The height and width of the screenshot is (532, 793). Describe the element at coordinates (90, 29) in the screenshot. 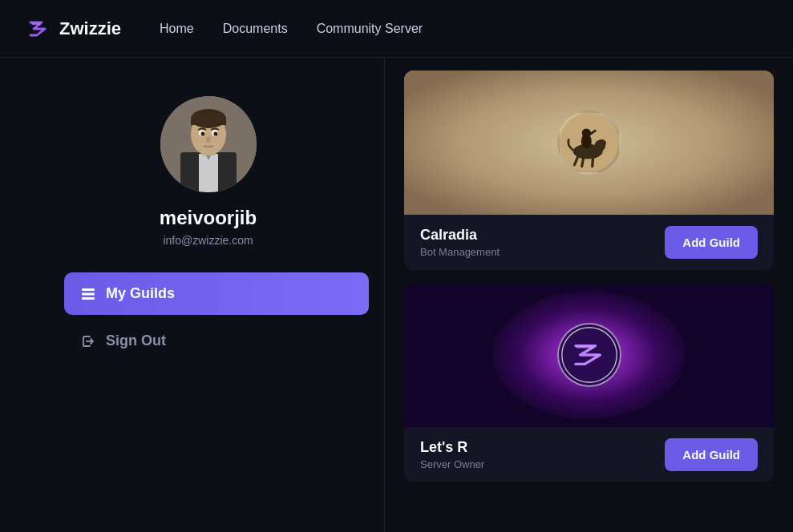

I see `brand-name-text: Zwizzie` at that location.